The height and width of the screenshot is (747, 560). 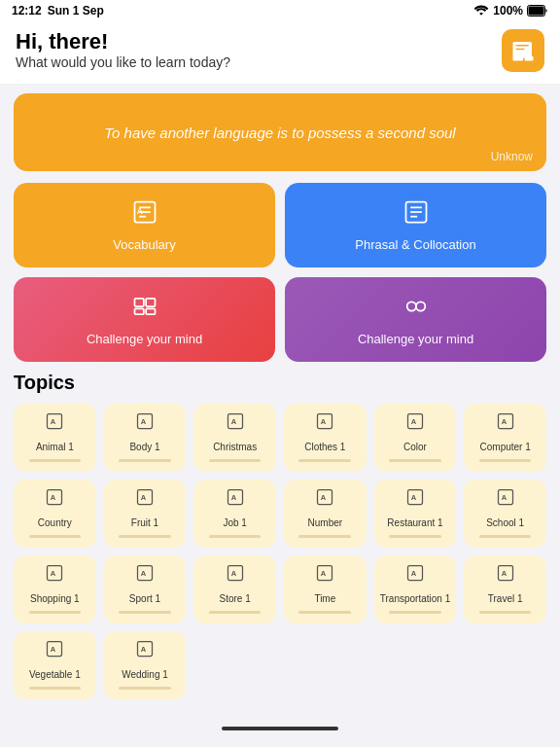 I want to click on cards-row-2: Challenge your mind Challenge your mind, so click(x=280, y=319).